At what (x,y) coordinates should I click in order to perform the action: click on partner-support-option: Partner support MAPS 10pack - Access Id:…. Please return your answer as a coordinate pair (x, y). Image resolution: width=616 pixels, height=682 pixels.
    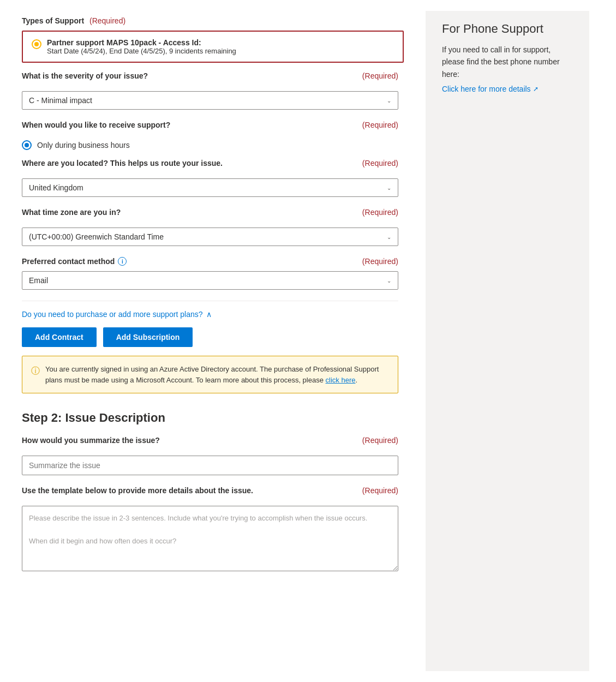
    Looking at the image, I should click on (213, 47).